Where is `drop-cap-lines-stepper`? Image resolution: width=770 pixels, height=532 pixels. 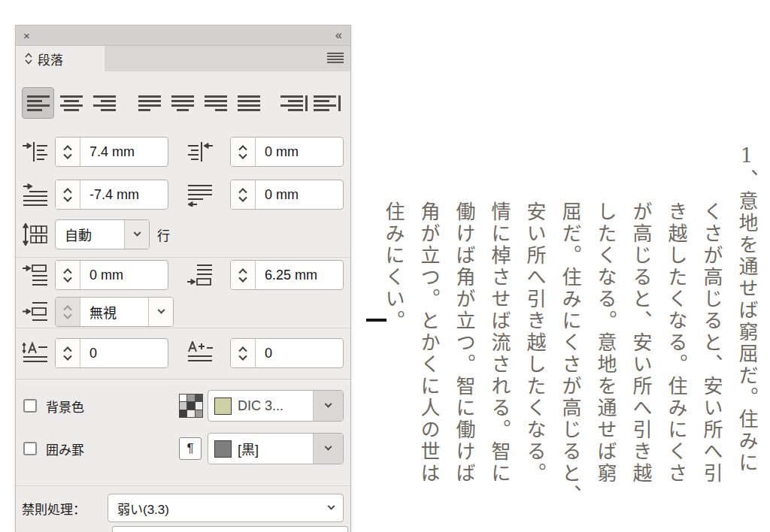
drop-cap-lines-stepper is located at coordinates (68, 353).